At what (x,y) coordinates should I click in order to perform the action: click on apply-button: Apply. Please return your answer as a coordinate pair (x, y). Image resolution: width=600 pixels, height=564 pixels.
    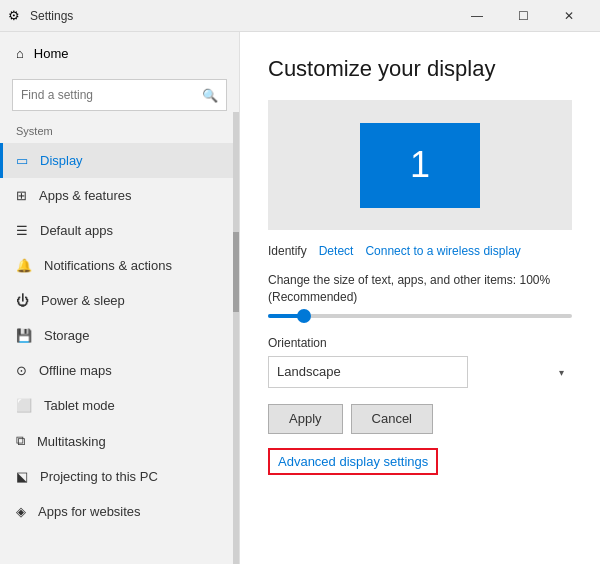
    Looking at the image, I should click on (306, 419).